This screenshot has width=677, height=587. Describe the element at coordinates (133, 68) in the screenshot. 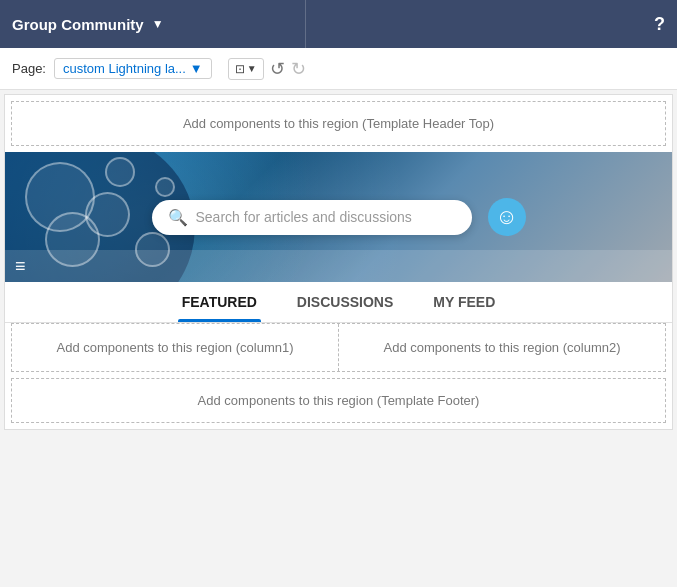

I see `page-name-selector: custom Lightning la... ▼` at that location.